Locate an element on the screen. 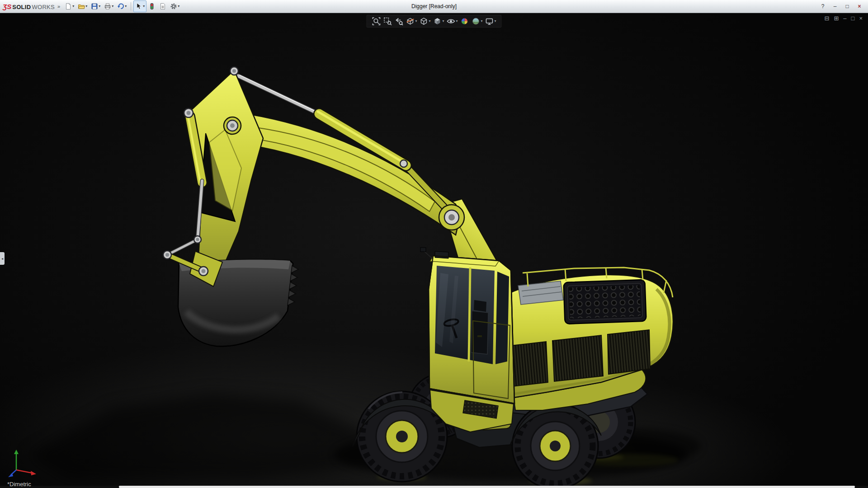 The width and height of the screenshot is (868, 488). section-view-icon is located at coordinates (410, 21).